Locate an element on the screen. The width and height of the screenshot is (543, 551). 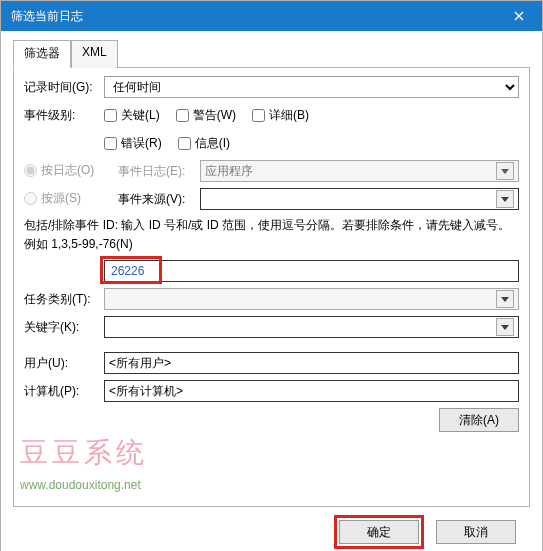
ok-button: 确定 is located at coordinates (379, 532).